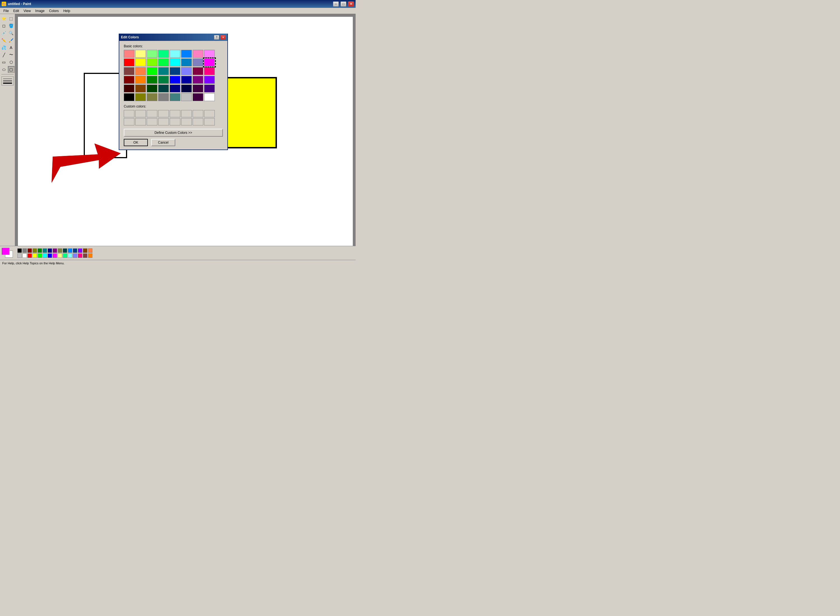 Image resolution: width=840 pixels, height=616 pixels. What do you see at coordinates (11, 55) in the screenshot?
I see `tool-curve: 〜` at bounding box center [11, 55].